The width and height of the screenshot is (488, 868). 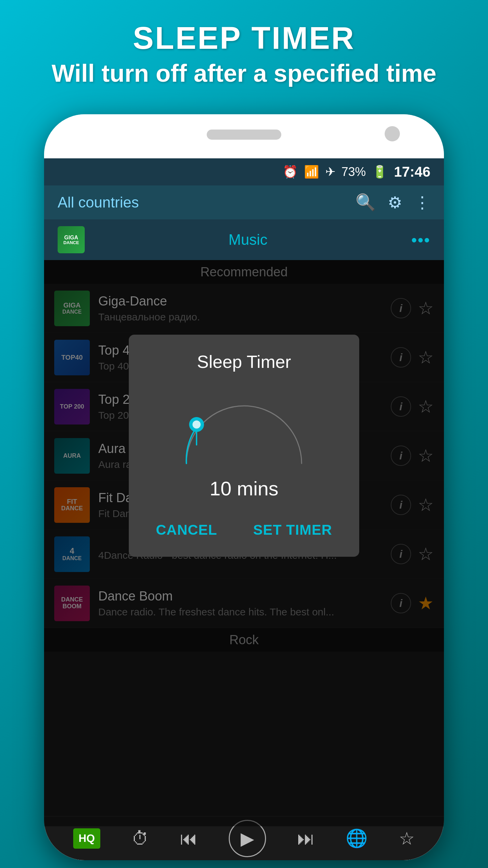 What do you see at coordinates (71, 240) in the screenshot?
I see `giga-logo: GIGA DANCE` at bounding box center [71, 240].